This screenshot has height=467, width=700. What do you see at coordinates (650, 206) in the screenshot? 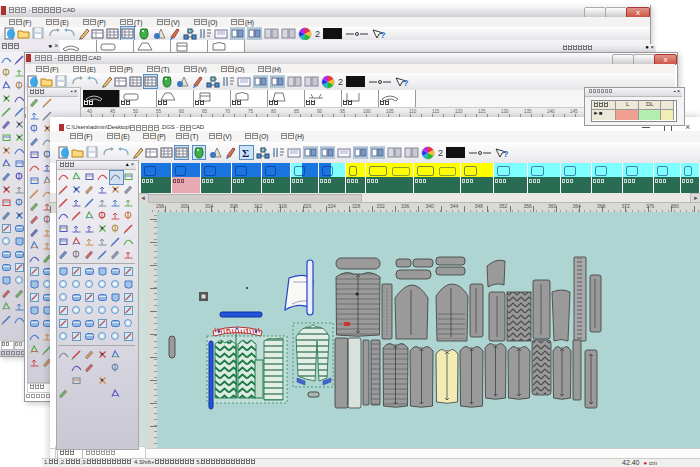
I see `svg-text: 376` at bounding box center [650, 206].